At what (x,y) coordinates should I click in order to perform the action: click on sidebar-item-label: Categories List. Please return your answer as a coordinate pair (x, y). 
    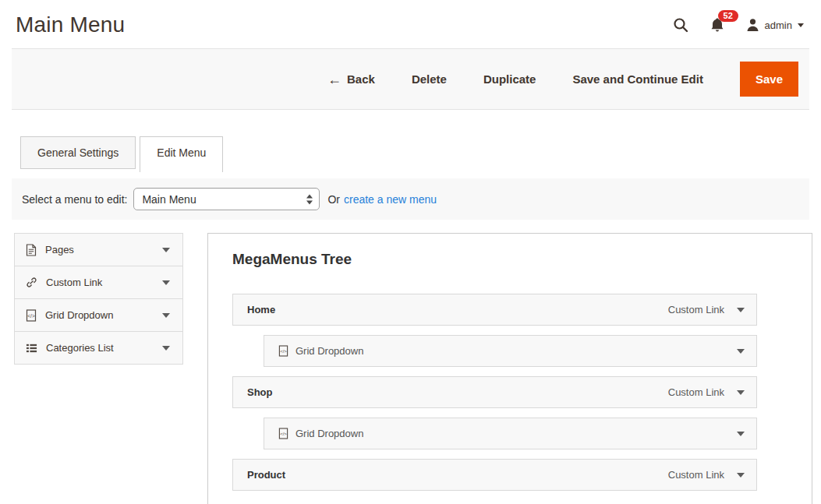
    Looking at the image, I should click on (80, 347).